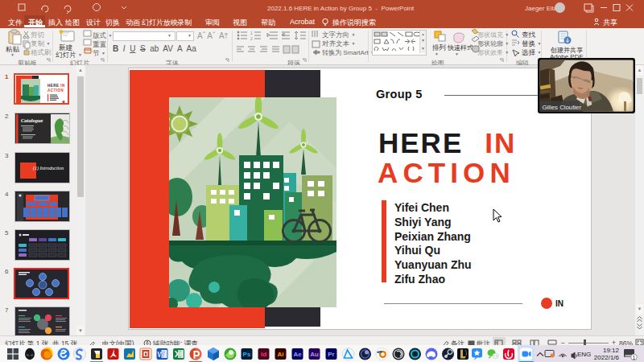 This screenshot has height=362, width=644. I want to click on svg-text: Pr, so click(331, 354).